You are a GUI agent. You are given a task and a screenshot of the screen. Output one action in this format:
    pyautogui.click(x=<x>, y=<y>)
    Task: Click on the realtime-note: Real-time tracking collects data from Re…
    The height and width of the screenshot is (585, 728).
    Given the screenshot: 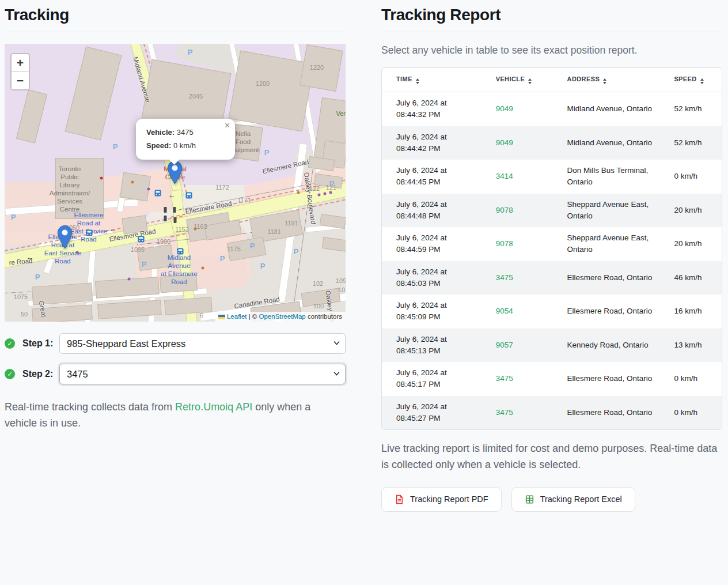 What is the action you would take?
    pyautogui.click(x=175, y=416)
    